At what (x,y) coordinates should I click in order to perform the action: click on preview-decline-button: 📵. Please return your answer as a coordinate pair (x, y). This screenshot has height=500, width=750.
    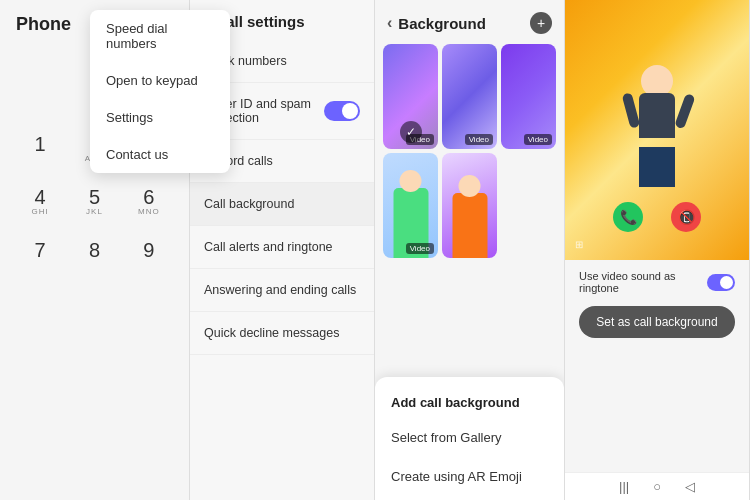
    Looking at the image, I should click on (686, 217).